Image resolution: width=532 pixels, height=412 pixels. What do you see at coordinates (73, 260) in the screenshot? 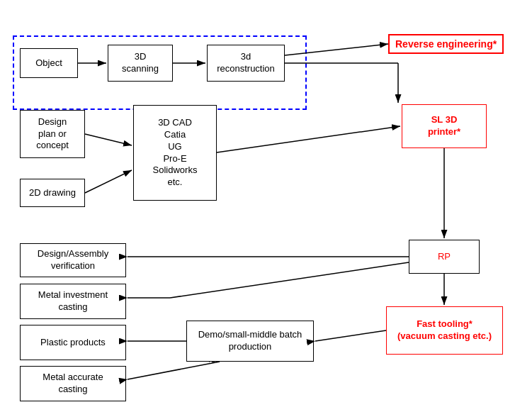
I see `box-design-verify: Design/Assemblyverification` at bounding box center [73, 260].